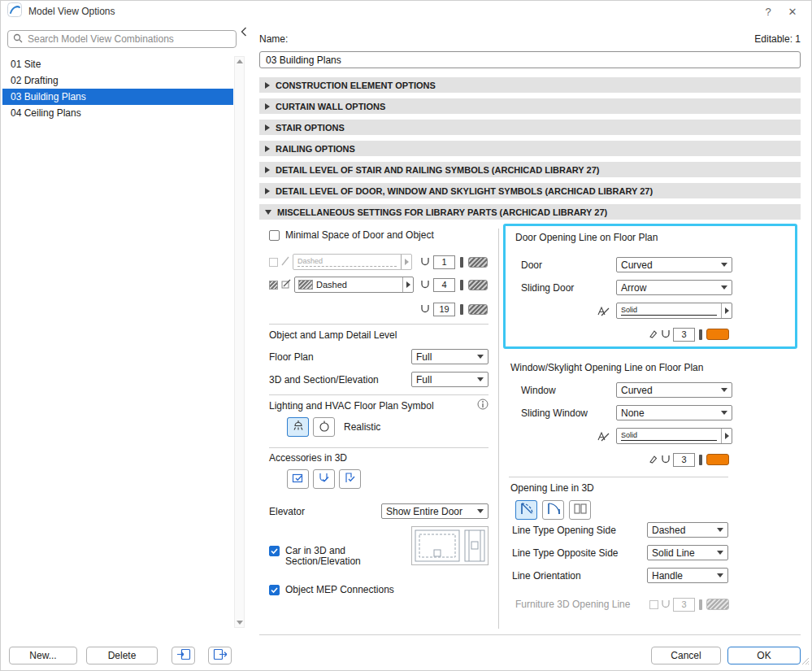  Describe the element at coordinates (684, 460) in the screenshot. I see `window-pen-field: 3` at that location.